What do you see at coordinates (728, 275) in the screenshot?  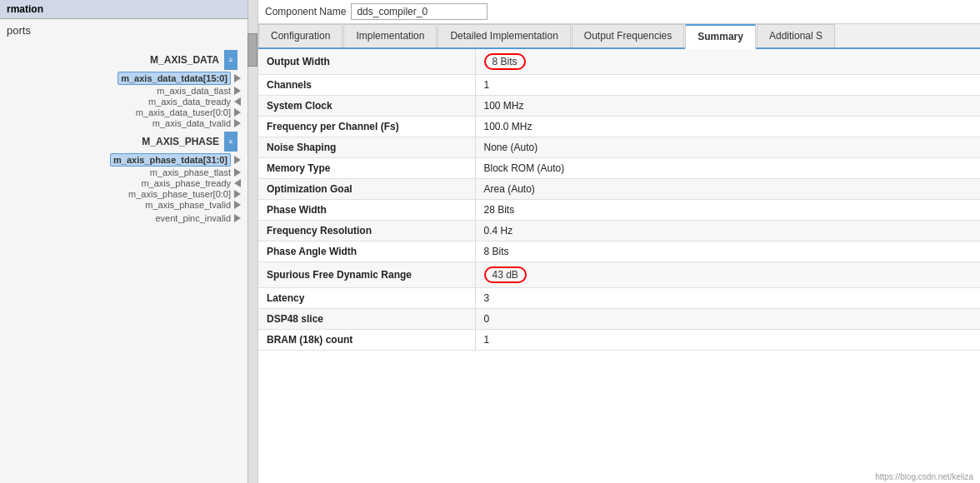 I see `row-value: 43 dB` at bounding box center [728, 275].